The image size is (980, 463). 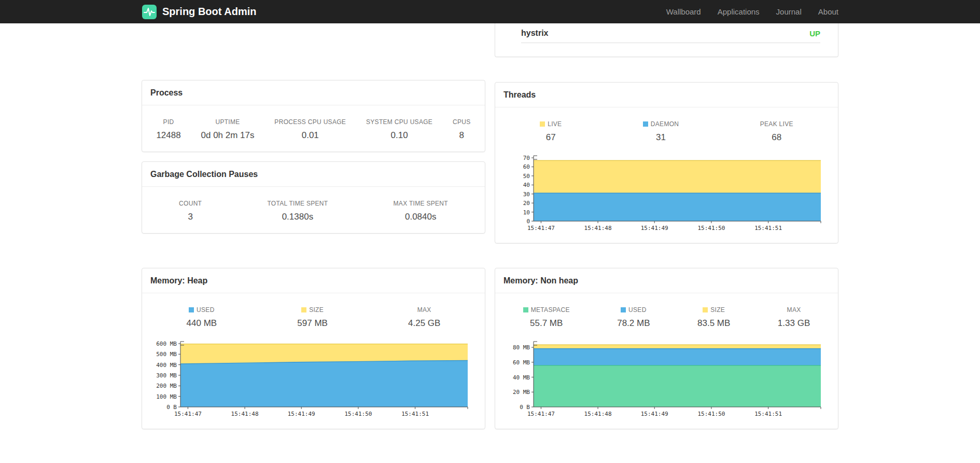 I want to click on stat-metaspace: METASPACE 55.7 MB, so click(x=547, y=318).